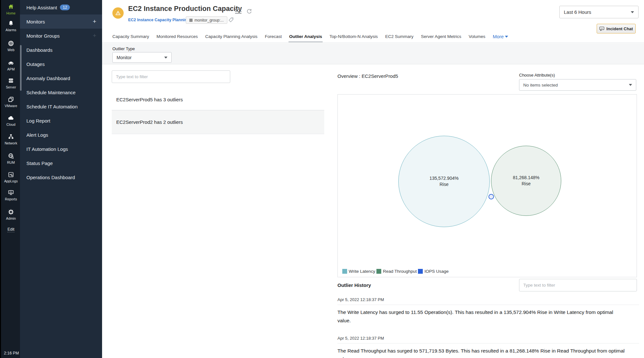  Describe the element at coordinates (218, 99) in the screenshot. I see `outlier-list-item-ec2serverprod5: EC2ServerProd5 has 3 outliers` at that location.